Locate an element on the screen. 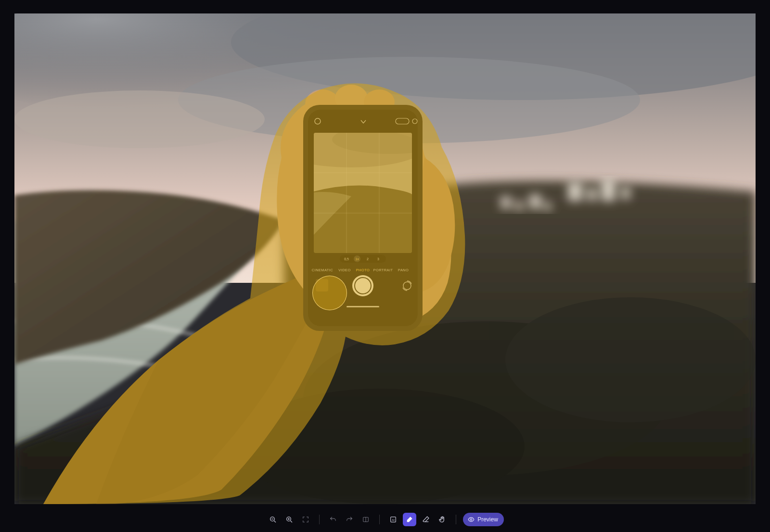 The height and width of the screenshot is (532, 770). svg-text: AI is located at coordinates (393, 520).